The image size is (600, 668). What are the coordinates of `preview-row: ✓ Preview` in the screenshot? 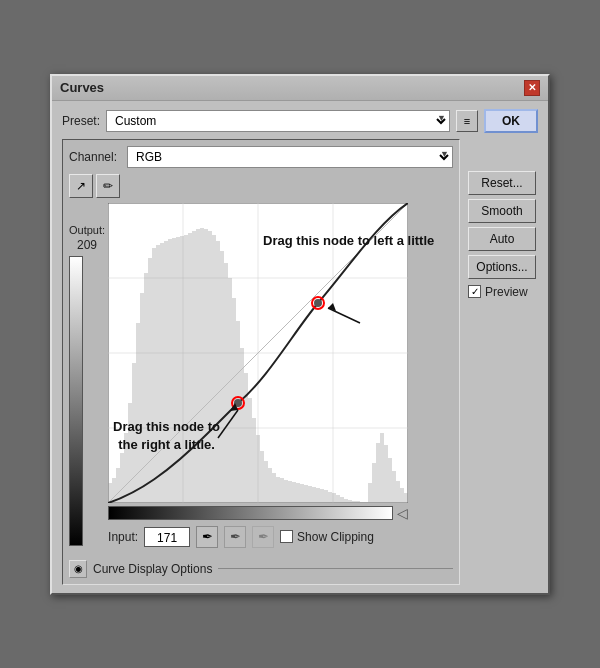 It's located at (503, 292).